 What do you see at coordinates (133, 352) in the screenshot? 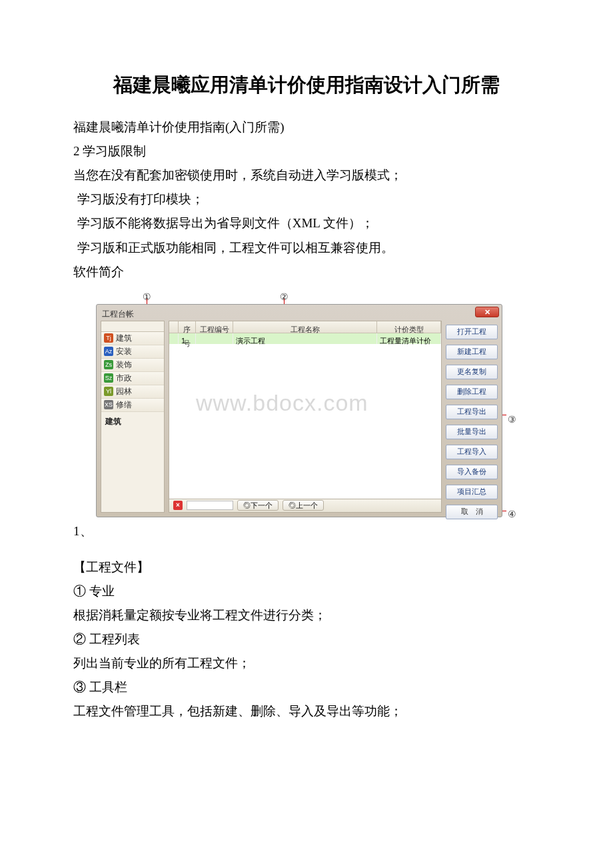
I see `sidebar-item-install: Az 安装` at bounding box center [133, 352].